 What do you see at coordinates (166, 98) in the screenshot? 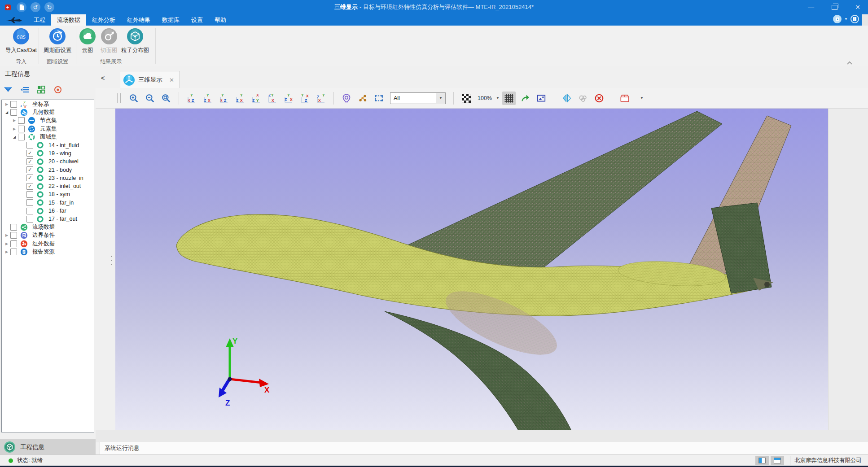
I see `zoom-window-button` at bounding box center [166, 98].